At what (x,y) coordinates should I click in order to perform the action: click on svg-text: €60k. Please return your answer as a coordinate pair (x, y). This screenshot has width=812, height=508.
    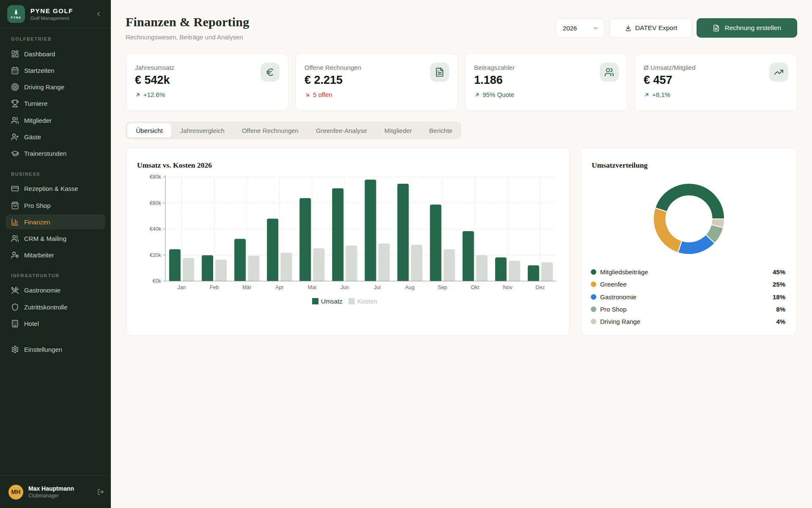
    Looking at the image, I should click on (156, 203).